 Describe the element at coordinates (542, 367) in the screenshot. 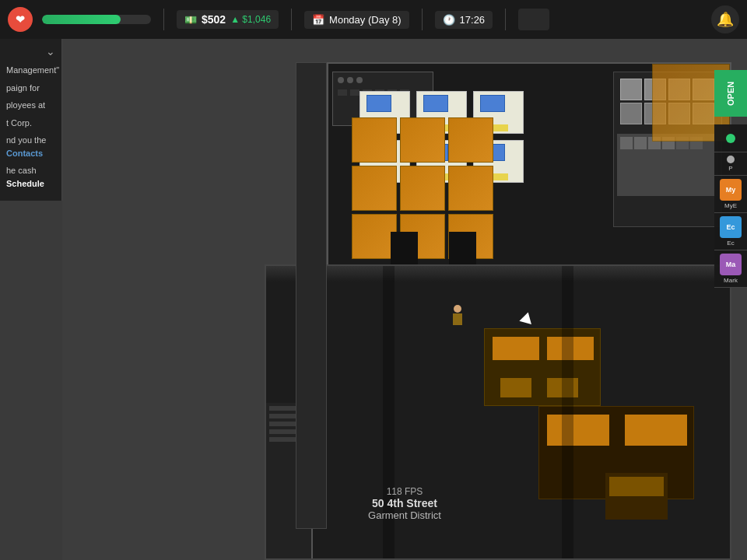

I see `furniture-group` at that location.